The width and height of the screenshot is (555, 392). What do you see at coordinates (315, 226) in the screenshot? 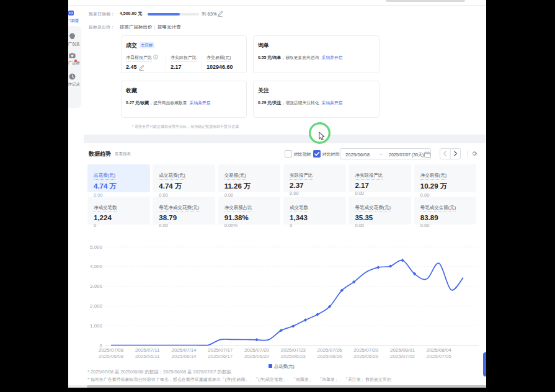
I see `tile-sub-value: 0` at bounding box center [315, 226].